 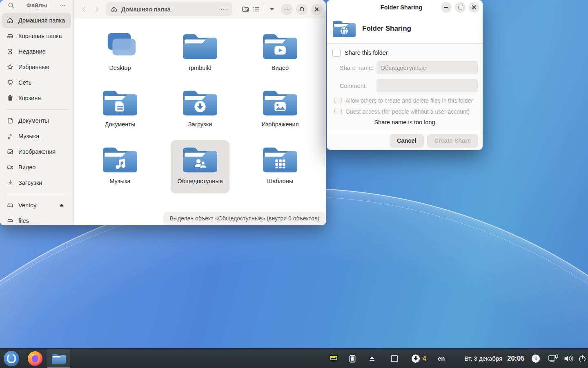 I want to click on dialog-heading: Folder Sharing, so click(x=387, y=29).